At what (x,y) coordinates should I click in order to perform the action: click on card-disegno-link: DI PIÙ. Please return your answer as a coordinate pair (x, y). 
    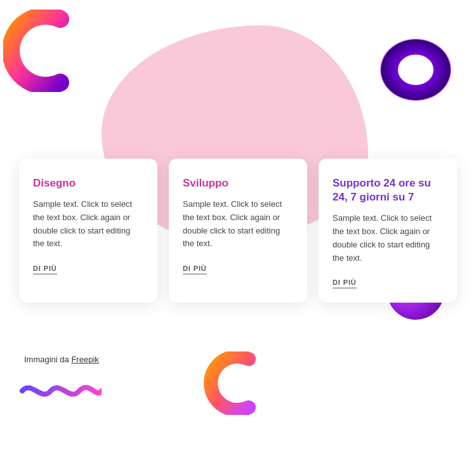
    Looking at the image, I should click on (45, 270).